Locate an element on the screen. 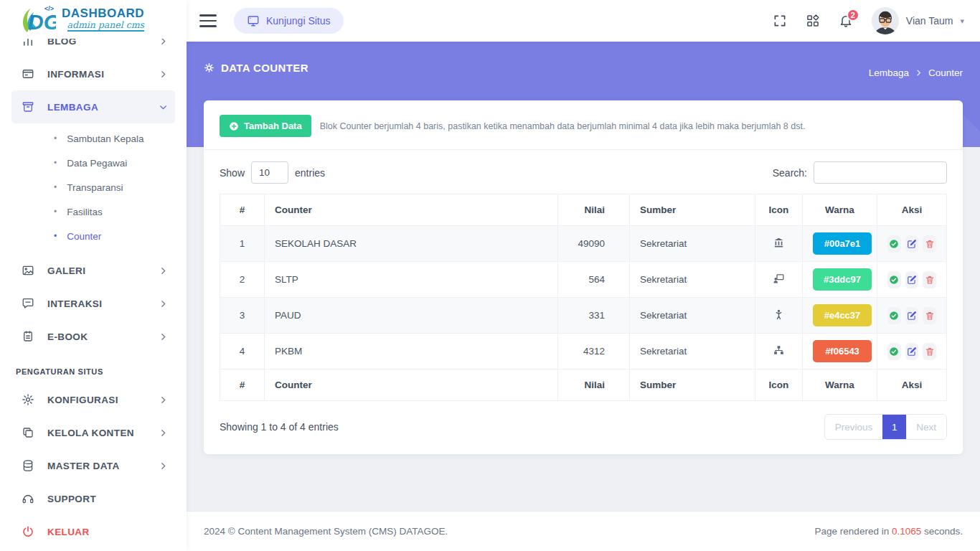 Image resolution: width=980 pixels, height=551 pixels. submenu-item-counter: Counter is located at coordinates (93, 236).